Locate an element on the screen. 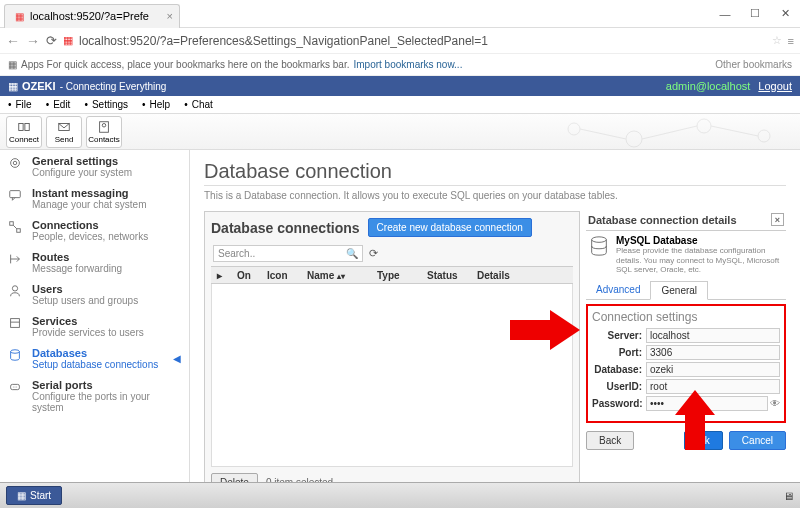 The height and width of the screenshot is (508, 800). password-label: Password: is located at coordinates (619, 404).